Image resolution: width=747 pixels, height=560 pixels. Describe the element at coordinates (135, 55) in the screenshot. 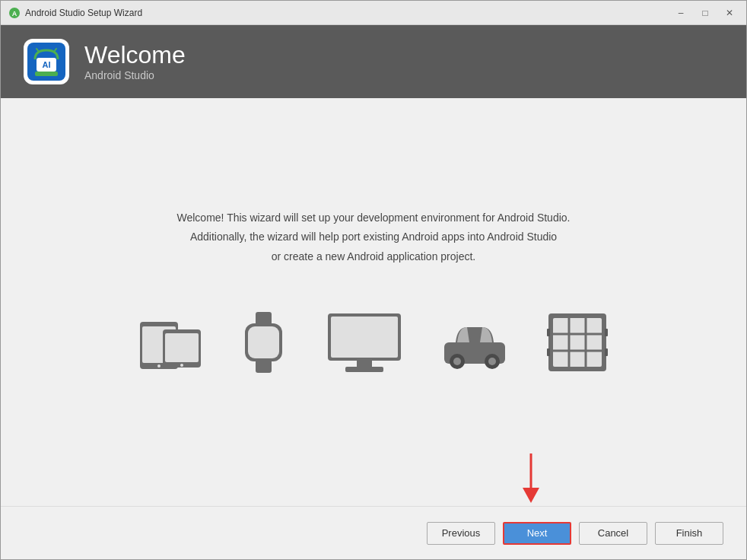

I see `wizard-title: Welcome` at that location.